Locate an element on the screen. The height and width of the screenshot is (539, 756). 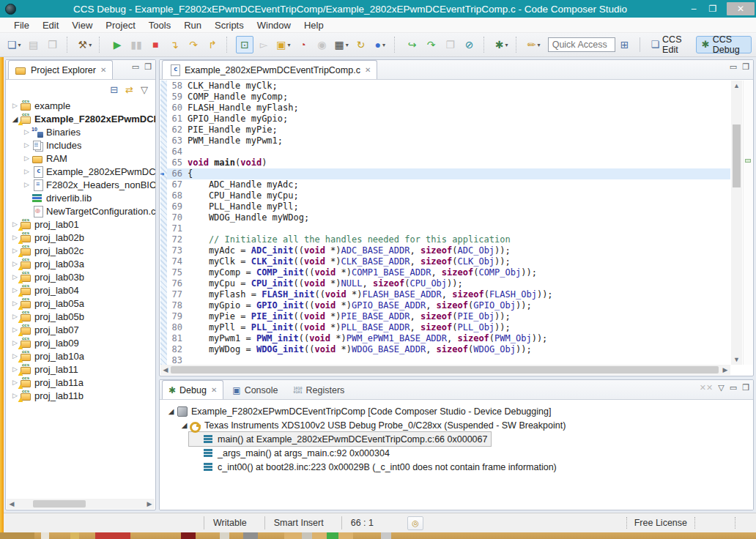
tree-item-proj-lab05b: ▷proj_lab05b is located at coordinates (81, 316).